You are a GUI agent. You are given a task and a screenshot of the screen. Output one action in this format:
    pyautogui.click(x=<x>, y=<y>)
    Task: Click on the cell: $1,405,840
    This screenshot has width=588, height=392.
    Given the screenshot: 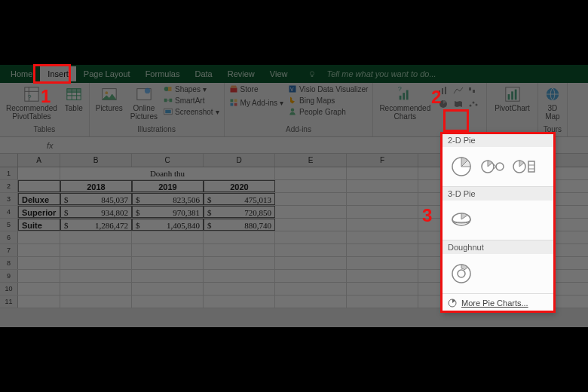 What is the action you would take?
    pyautogui.click(x=167, y=225)
    